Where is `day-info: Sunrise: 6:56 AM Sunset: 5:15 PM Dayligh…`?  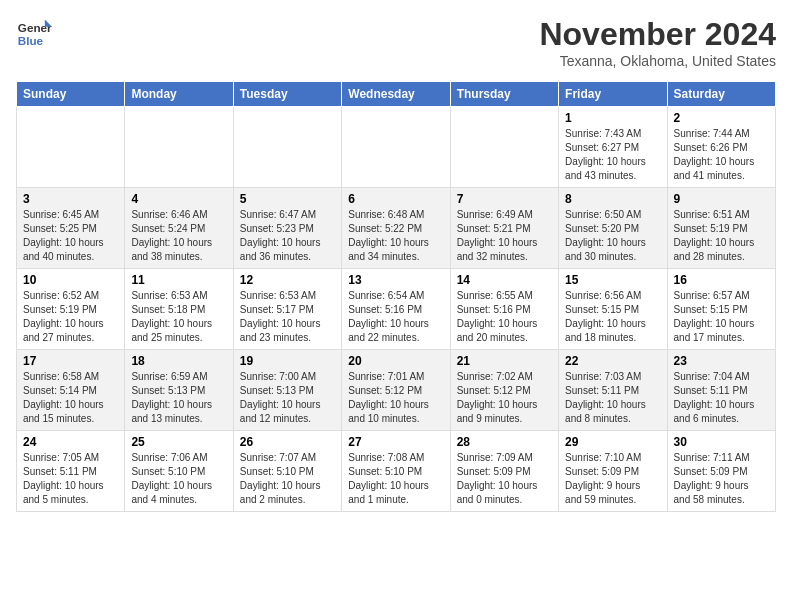 day-info: Sunrise: 6:56 AM Sunset: 5:15 PM Dayligh… is located at coordinates (612, 317).